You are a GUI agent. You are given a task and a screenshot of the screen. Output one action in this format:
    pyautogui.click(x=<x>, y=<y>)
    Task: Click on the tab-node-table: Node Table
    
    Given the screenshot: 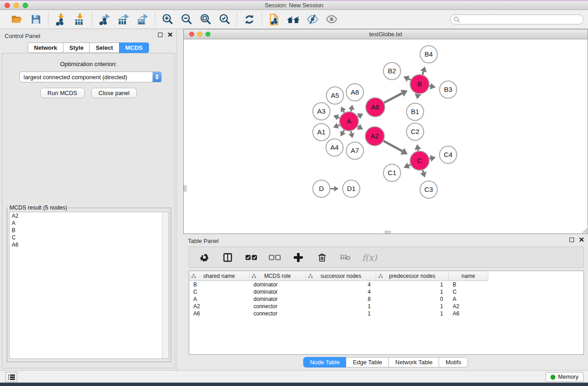 What is the action you would take?
    pyautogui.click(x=325, y=362)
    